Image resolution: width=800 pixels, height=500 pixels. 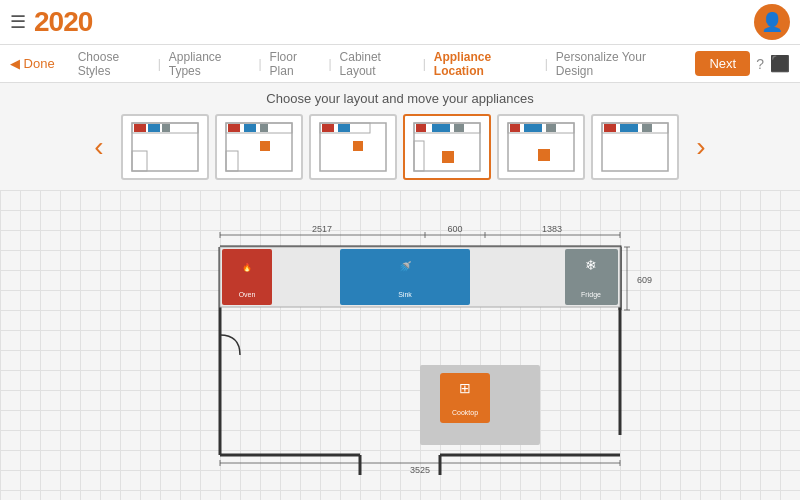 I want to click on svg-text: Oven, so click(x=248, y=294).